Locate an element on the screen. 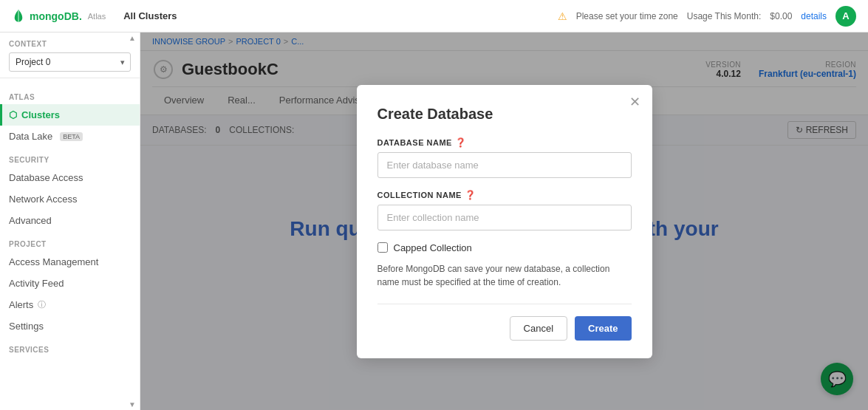  context-section: CONTEXT Project 0 is located at coordinates (69, 55).